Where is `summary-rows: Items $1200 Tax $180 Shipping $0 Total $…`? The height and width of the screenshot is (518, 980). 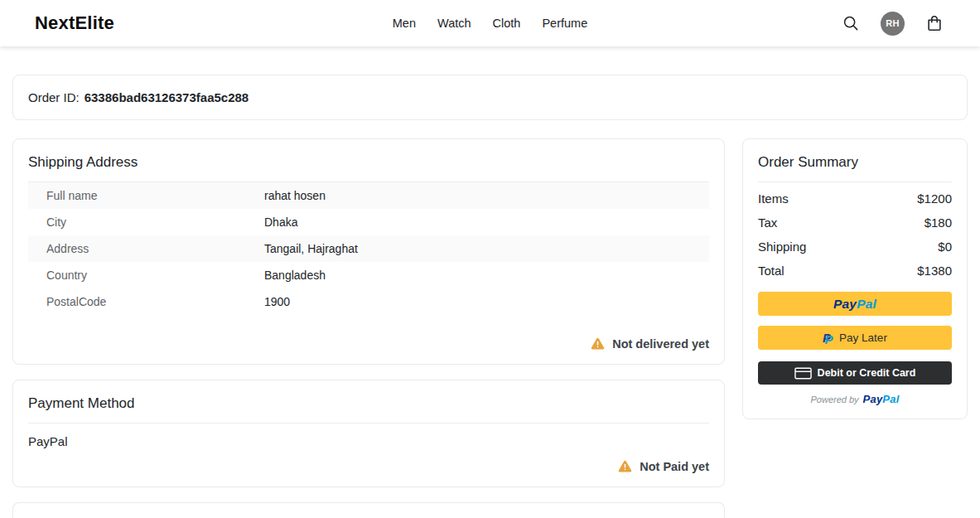
summary-rows: Items $1200 Tax $180 Shipping $0 Total $… is located at coordinates (855, 235).